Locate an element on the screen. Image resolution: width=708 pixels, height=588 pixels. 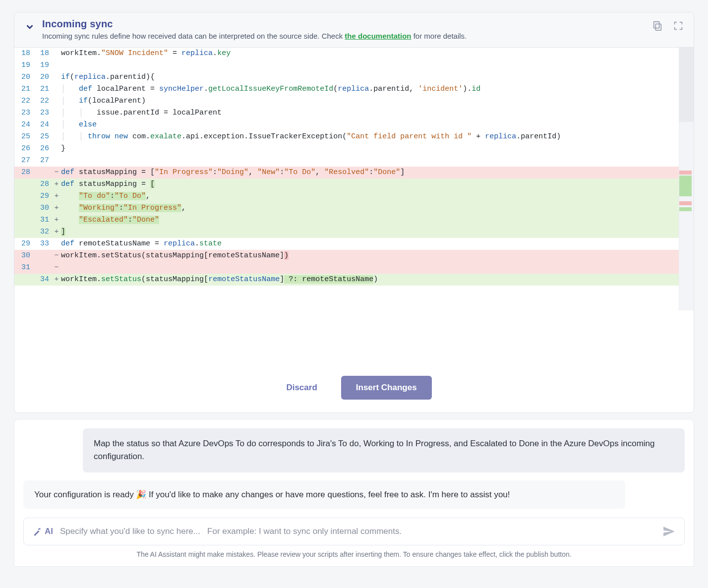
line-number-old: 18 is located at coordinates (24, 54).